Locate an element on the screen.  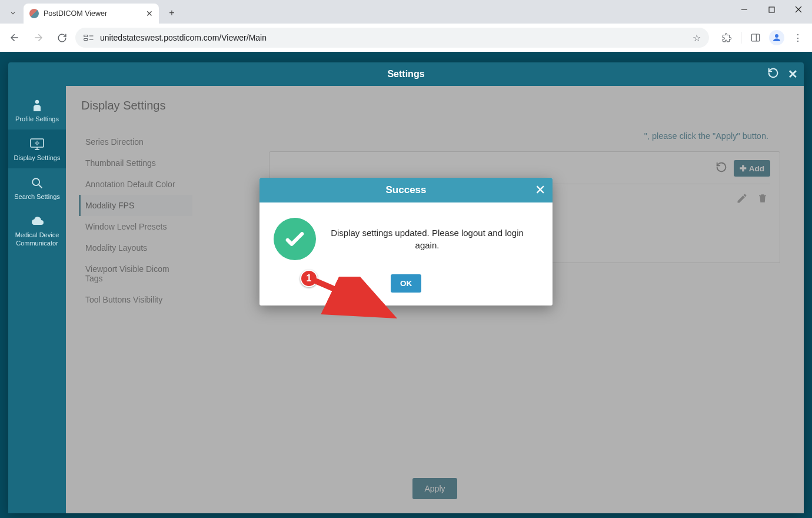
nav-label: Medical Device Communicator is located at coordinates (37, 240).